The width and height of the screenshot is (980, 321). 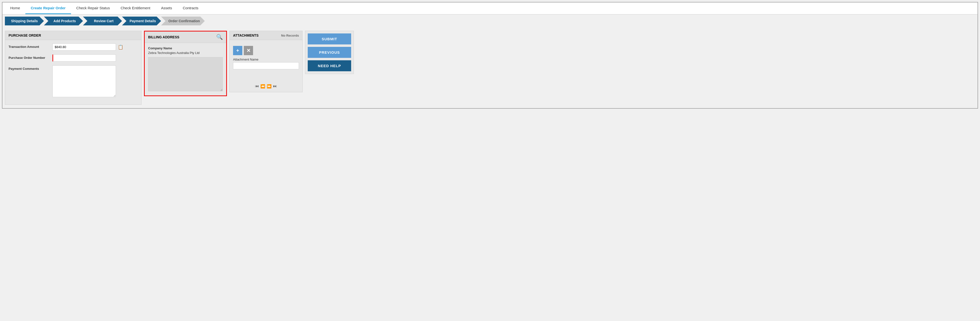 I want to click on purchase-order-number-row: Purchase Order Number, so click(x=73, y=58).